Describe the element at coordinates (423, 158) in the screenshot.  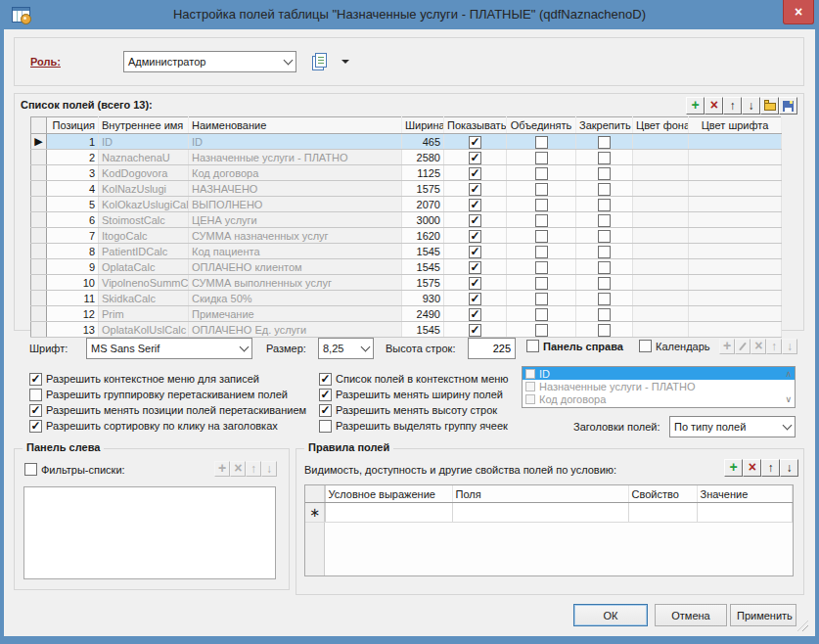
I see `cell-width: 2580` at that location.